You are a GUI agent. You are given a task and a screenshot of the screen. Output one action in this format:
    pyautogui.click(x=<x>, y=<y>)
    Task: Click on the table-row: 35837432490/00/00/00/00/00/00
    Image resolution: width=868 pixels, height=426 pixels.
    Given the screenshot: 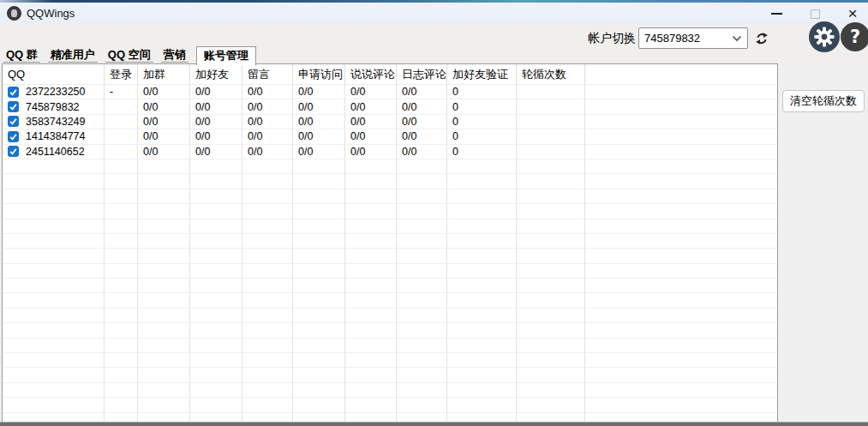 What is the action you would take?
    pyautogui.click(x=390, y=122)
    